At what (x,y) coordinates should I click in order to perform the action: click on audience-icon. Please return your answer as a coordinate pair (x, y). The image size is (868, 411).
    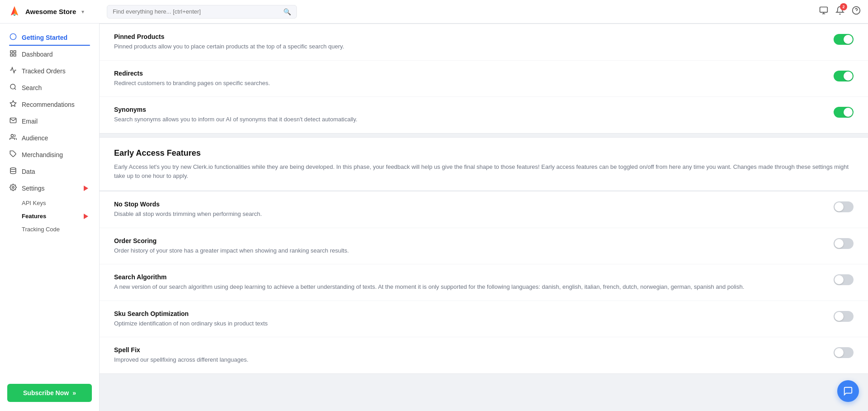
    Looking at the image, I should click on (13, 138).